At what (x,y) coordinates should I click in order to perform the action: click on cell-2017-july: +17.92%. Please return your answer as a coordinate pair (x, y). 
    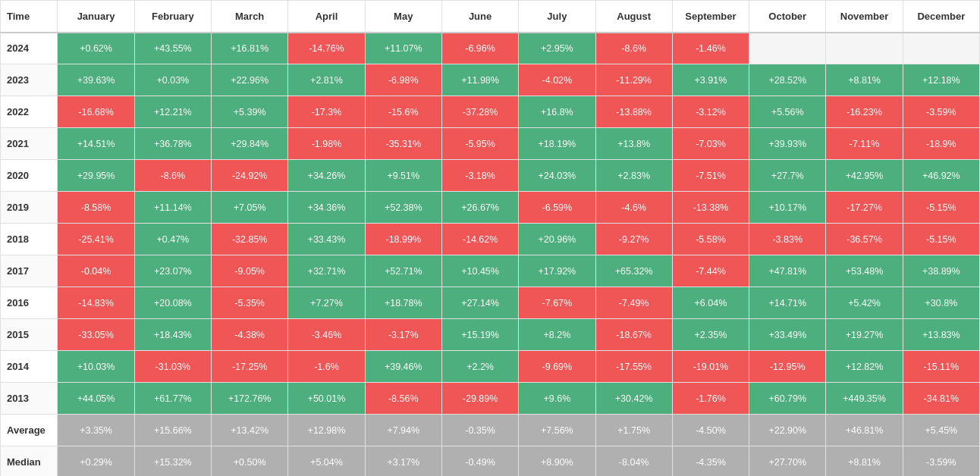
    Looking at the image, I should click on (557, 271).